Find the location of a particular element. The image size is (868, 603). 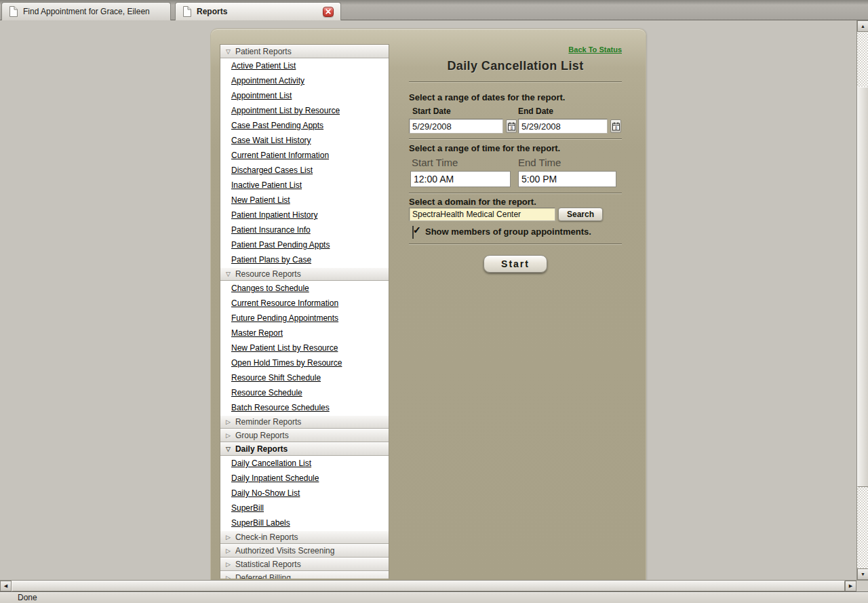

report-link-future-pending-appointments: Future Pending Appointments is located at coordinates (285, 318).